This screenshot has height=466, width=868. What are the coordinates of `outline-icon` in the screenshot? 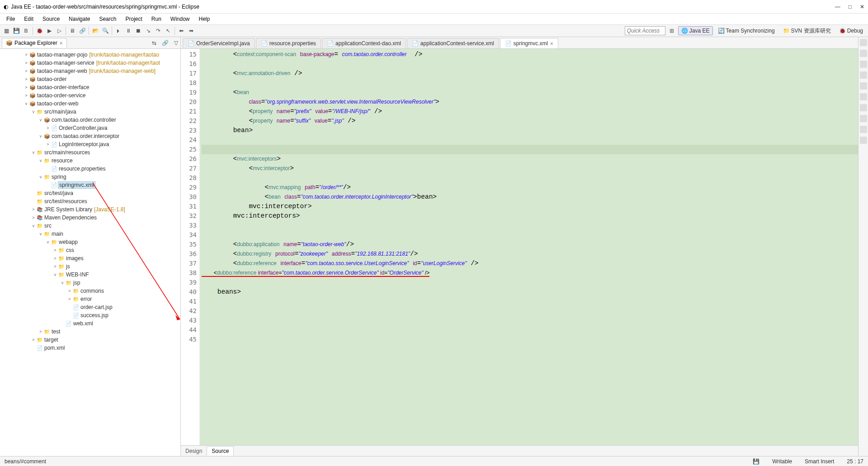 It's located at (863, 43).